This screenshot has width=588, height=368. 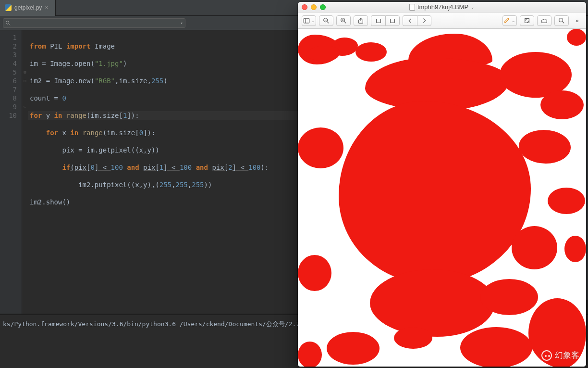 What do you see at coordinates (392, 21) in the screenshot?
I see `rotate-right-button` at bounding box center [392, 21].